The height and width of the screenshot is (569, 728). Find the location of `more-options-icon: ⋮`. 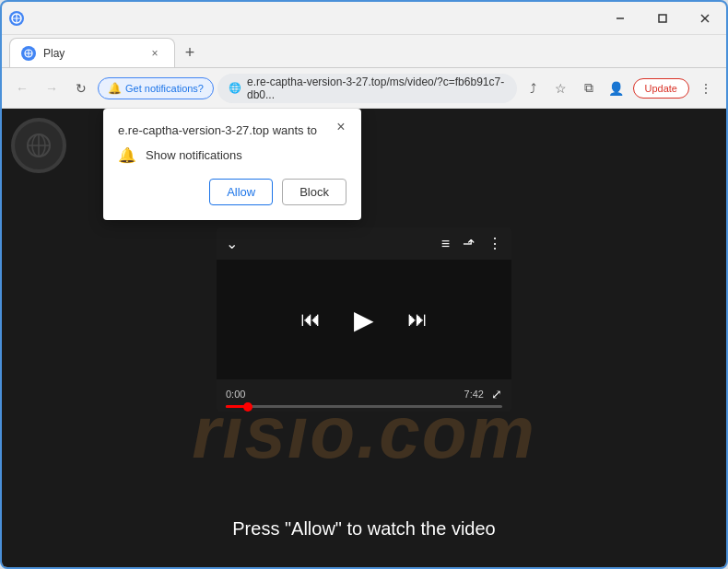

more-options-icon: ⋮ is located at coordinates (706, 88).